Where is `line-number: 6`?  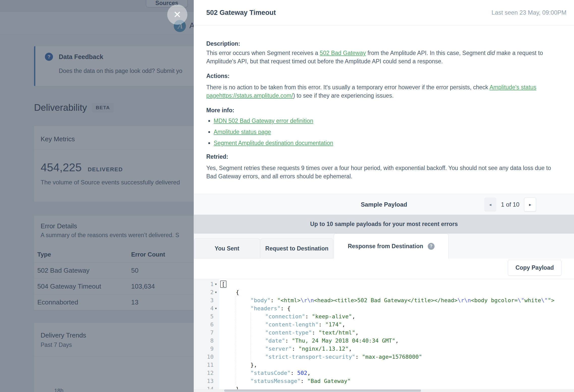
line-number: 6 is located at coordinates (207, 325).